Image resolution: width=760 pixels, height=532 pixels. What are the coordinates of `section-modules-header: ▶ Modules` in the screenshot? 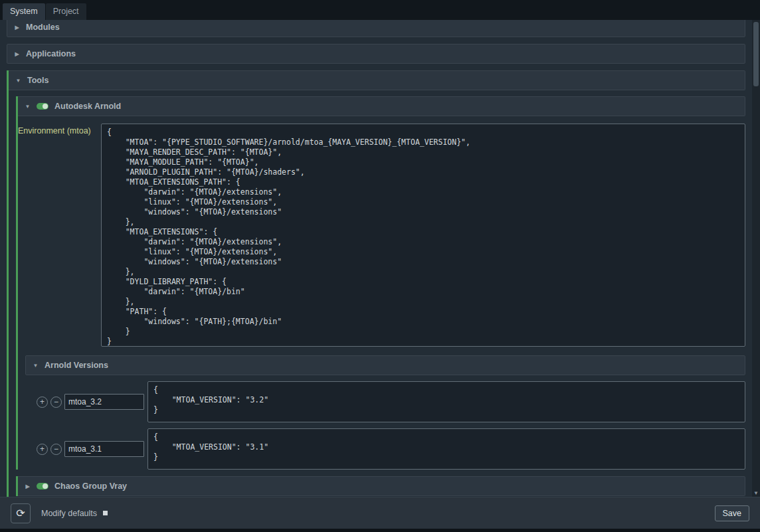 It's located at (376, 29).